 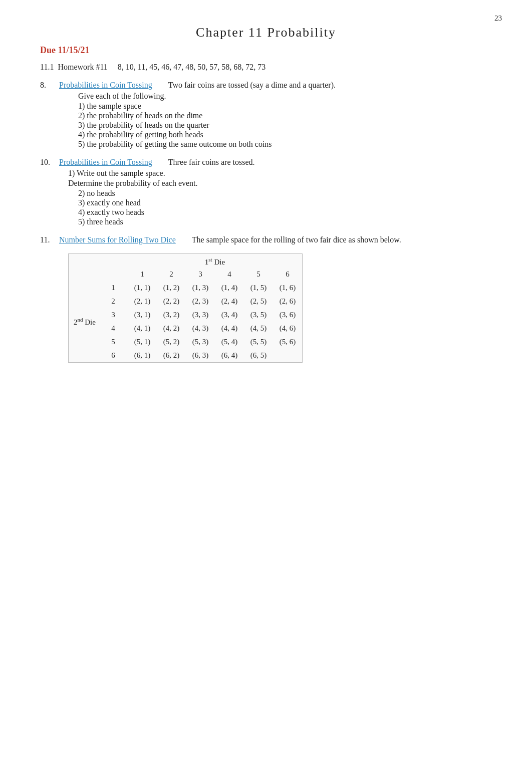 I want to click on problem-10-link: Probabilities in Coin Tossing, so click(x=106, y=162).